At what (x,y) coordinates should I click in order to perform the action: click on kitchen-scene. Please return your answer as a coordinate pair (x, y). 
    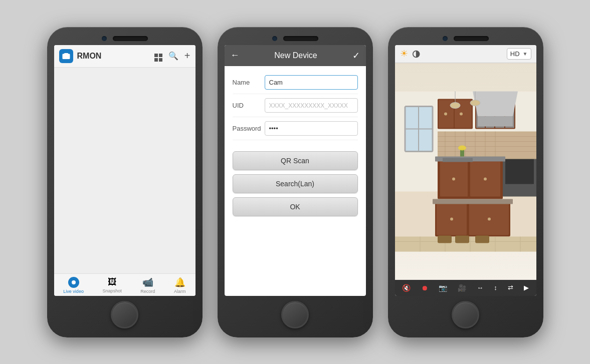
    Looking at the image, I should click on (466, 171).